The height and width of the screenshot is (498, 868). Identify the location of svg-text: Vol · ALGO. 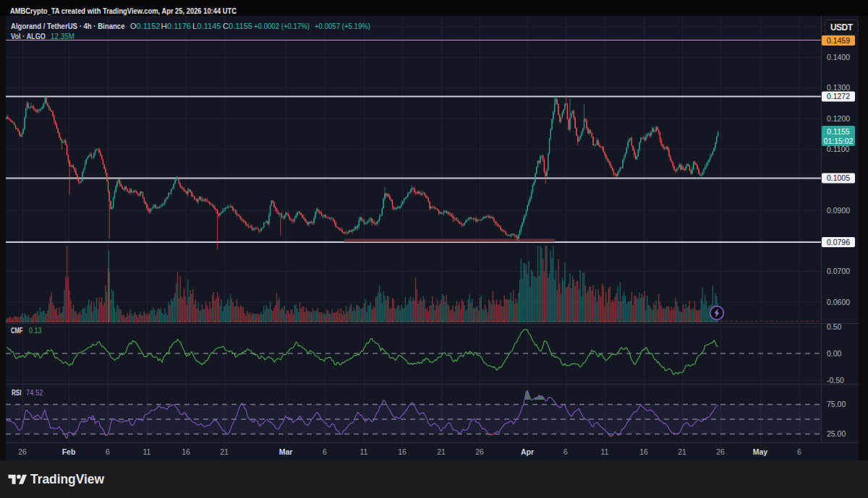
(28, 36).